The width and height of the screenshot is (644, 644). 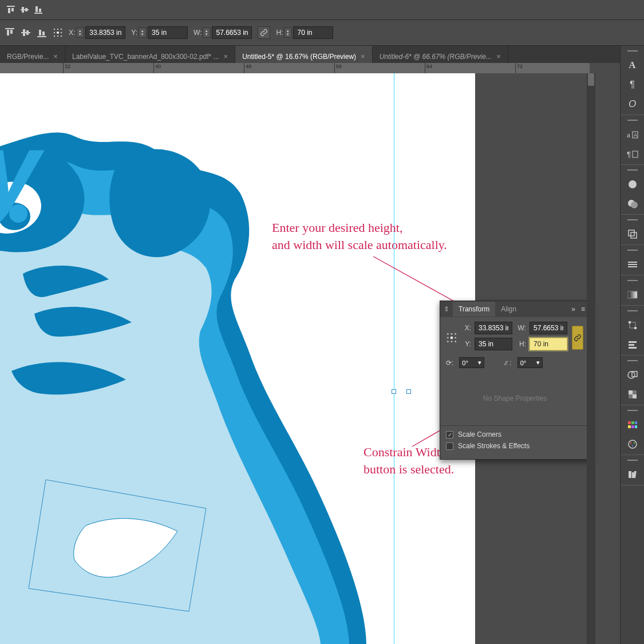 I want to click on chk-label: Scale Strokes & Effects, so click(x=493, y=446).